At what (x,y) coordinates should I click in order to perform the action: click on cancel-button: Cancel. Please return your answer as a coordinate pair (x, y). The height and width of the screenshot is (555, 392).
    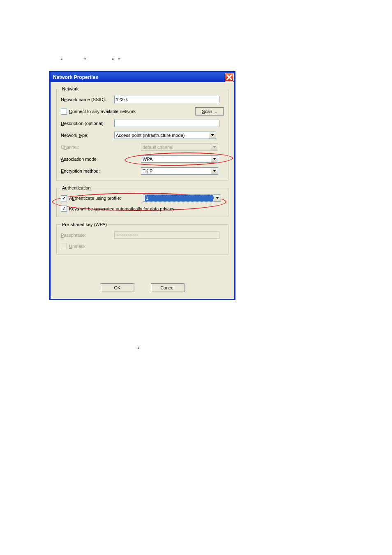
    Looking at the image, I should click on (168, 288).